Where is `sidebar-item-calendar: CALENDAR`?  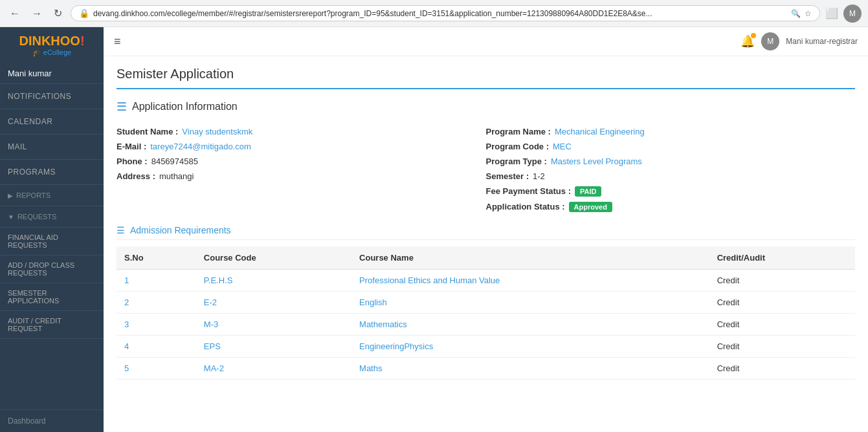 sidebar-item-calendar: CALENDAR is located at coordinates (52, 122).